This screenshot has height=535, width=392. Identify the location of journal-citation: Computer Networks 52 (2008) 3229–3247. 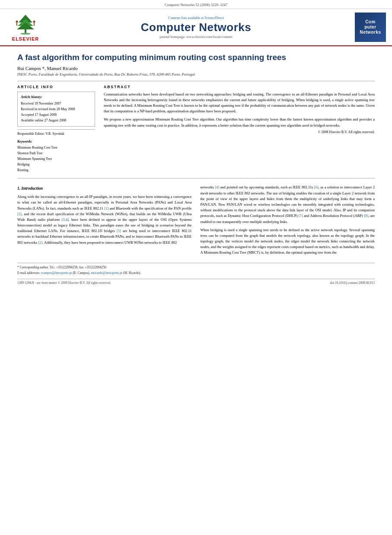
(196, 5).